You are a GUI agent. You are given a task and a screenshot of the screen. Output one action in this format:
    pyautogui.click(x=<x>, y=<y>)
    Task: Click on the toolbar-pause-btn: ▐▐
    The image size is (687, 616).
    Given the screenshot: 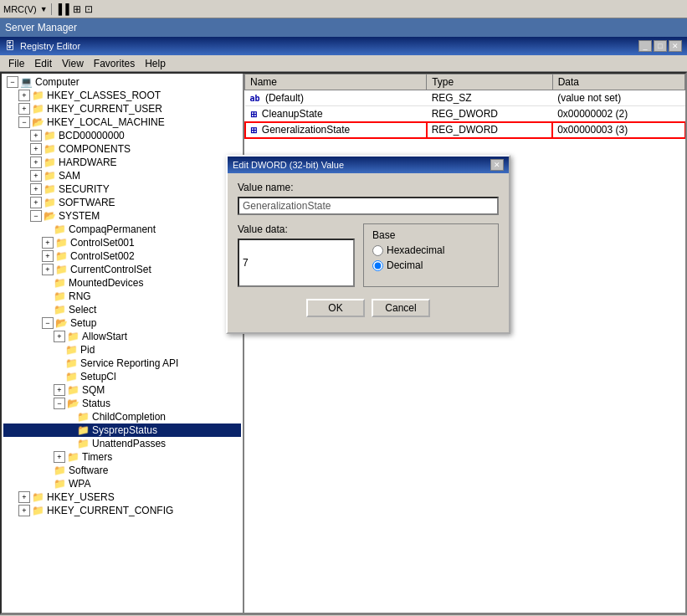 What is the action you would take?
    pyautogui.click(x=62, y=9)
    